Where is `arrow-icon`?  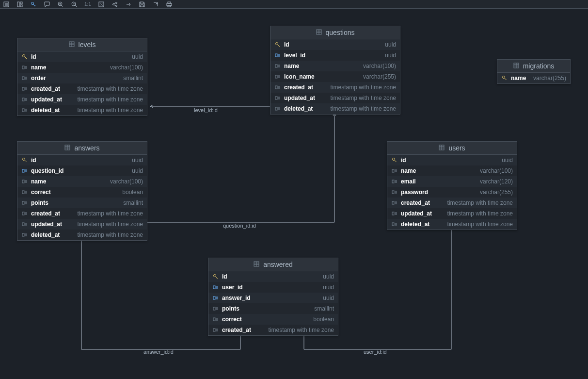 arrow-icon is located at coordinates (128, 4).